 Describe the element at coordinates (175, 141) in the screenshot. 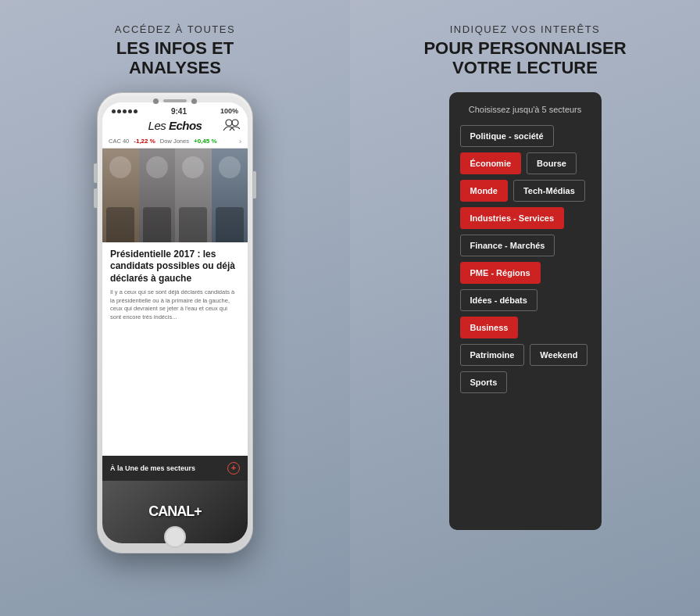

I see `dow-label: Dow Jones` at that location.